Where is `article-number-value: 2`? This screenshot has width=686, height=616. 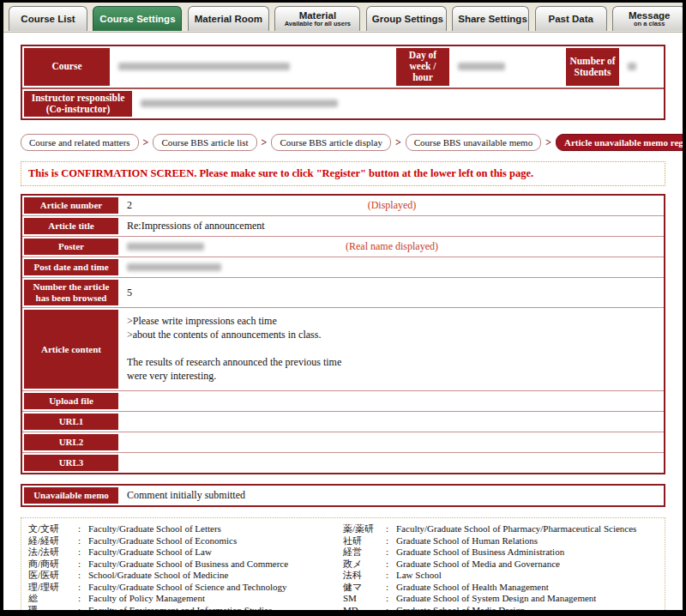
article-number-value: 2 is located at coordinates (129, 206).